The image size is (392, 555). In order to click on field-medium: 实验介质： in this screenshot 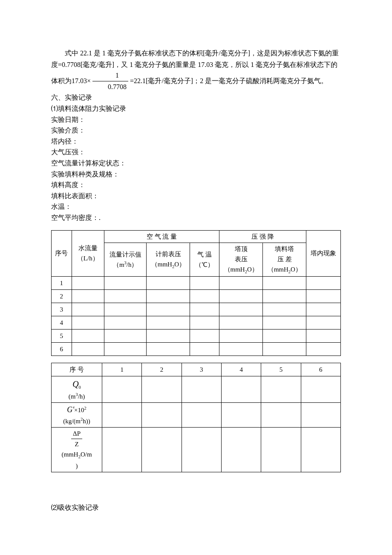, I will do `click(196, 130)`.